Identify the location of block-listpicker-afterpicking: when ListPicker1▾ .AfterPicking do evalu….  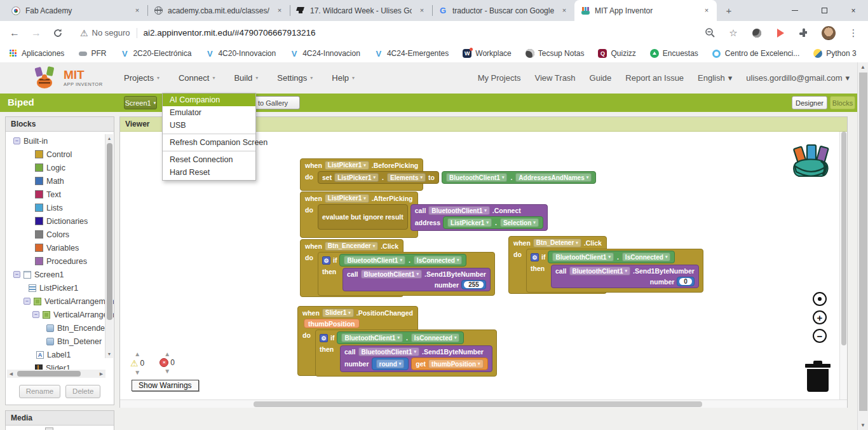
(359, 215).